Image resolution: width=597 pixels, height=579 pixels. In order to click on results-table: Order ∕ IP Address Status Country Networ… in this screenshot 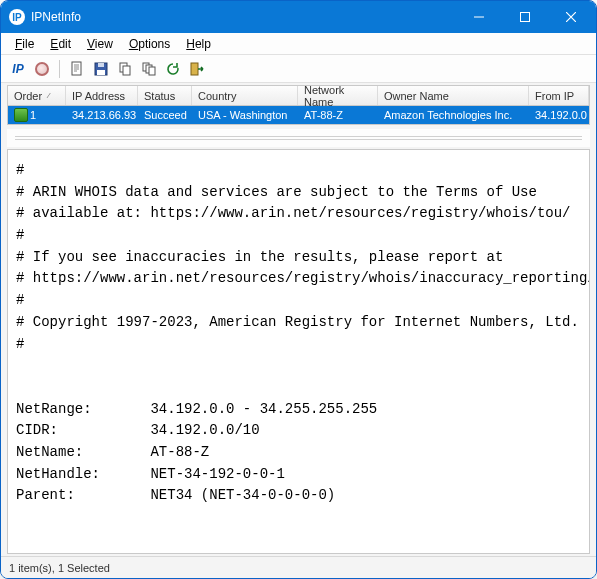, I will do `click(298, 105)`.